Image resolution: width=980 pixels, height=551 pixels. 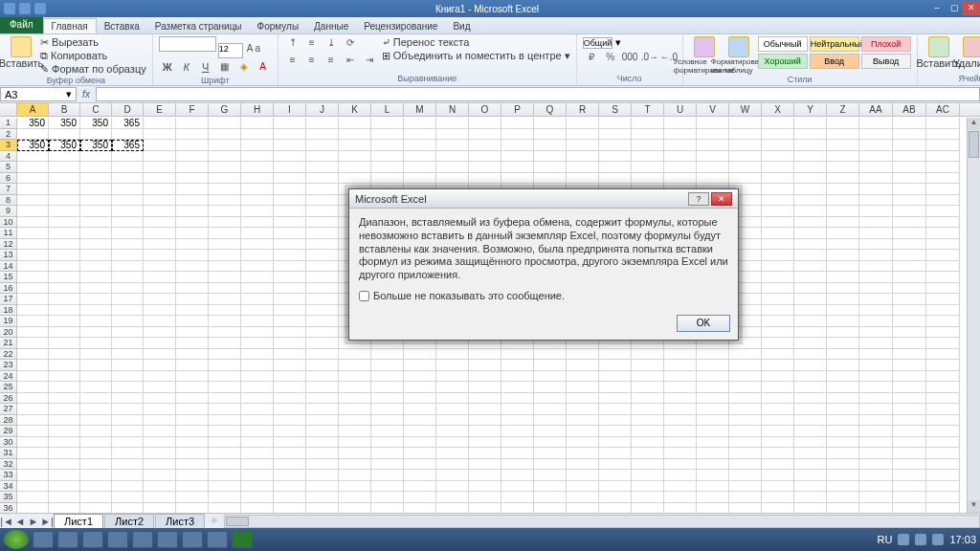 What do you see at coordinates (722, 199) in the screenshot?
I see `dialog-close-button: ✕` at bounding box center [722, 199].